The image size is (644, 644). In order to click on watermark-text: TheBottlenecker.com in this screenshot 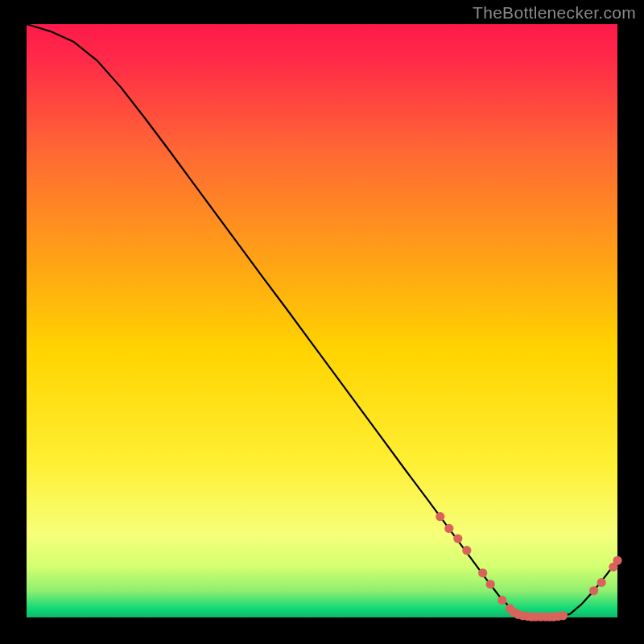, I will do `click(554, 13)`.